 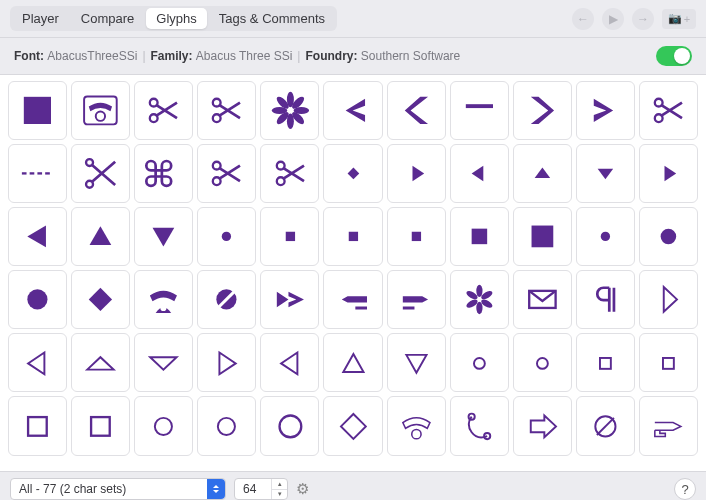 What do you see at coordinates (352, 300) in the screenshot?
I see `glyph-hand-point-left` at bounding box center [352, 300].